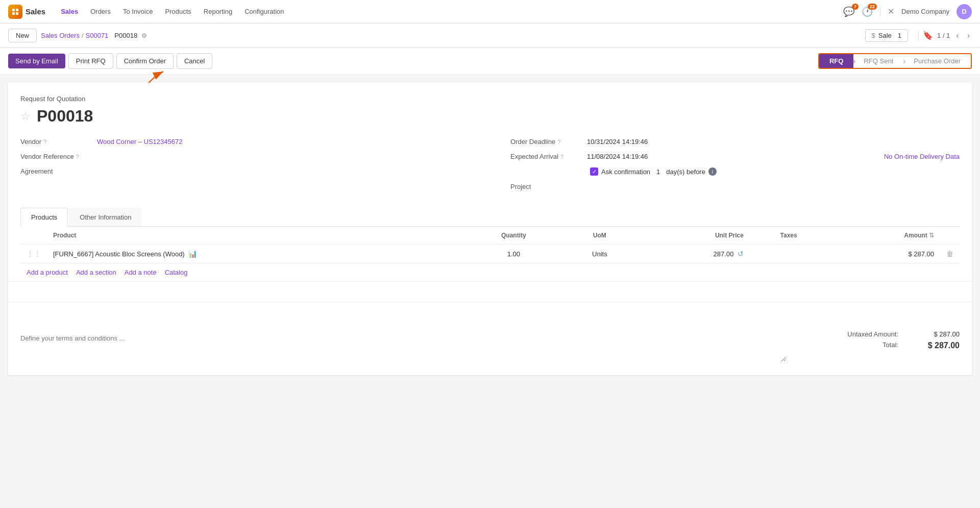  What do you see at coordinates (549, 187) in the screenshot?
I see `project-label: Project` at bounding box center [549, 187].